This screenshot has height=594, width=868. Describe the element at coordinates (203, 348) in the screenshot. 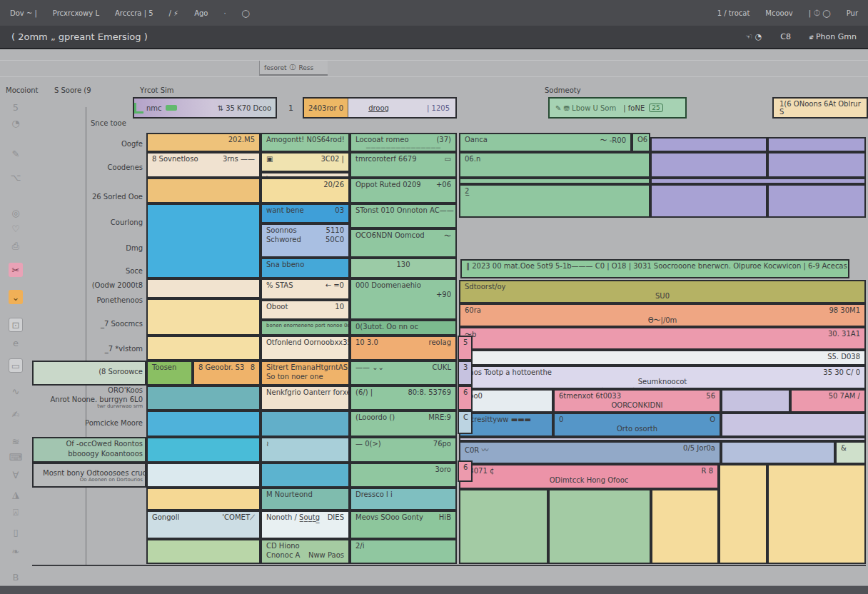

I see `cell-l10c1` at that location.